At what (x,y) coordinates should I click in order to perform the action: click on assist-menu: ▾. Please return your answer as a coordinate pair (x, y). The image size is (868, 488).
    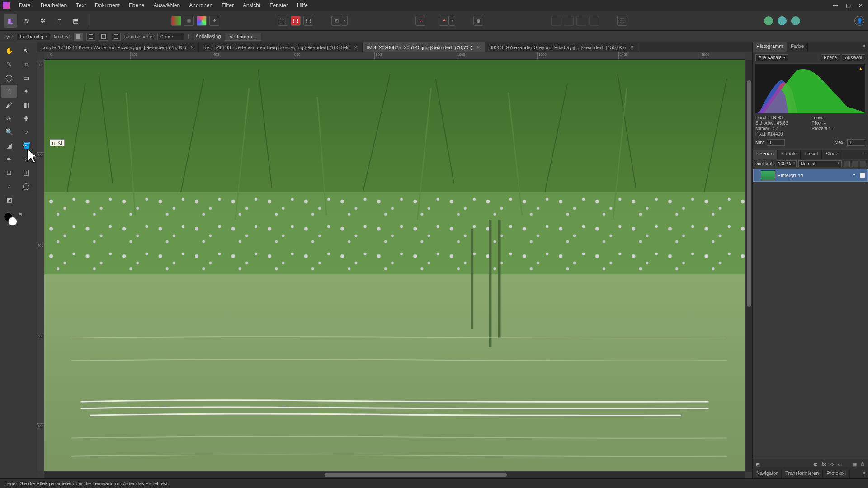
    Looking at the image, I should click on (452, 21).